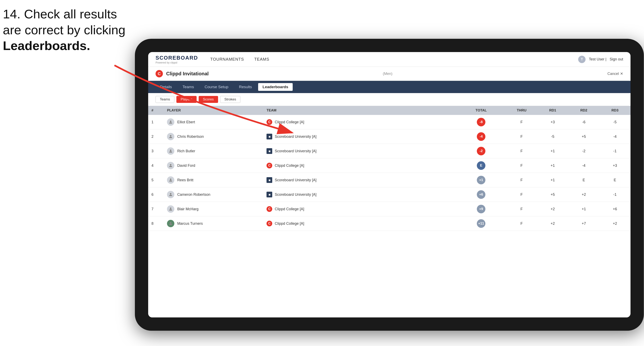 This screenshot has height=346, width=644. I want to click on table-row: 3Rich Butler▦Scoreboard University [A]-2…, so click(390, 151).